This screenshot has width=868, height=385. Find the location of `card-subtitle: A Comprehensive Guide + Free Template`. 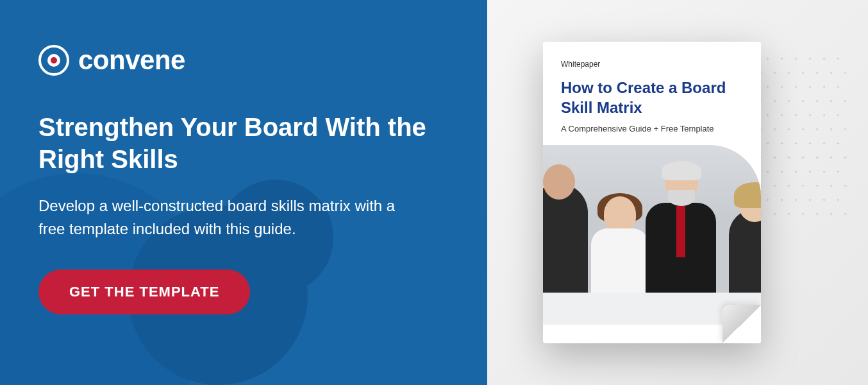

card-subtitle: A Comprehensive Guide + Free Template is located at coordinates (652, 128).